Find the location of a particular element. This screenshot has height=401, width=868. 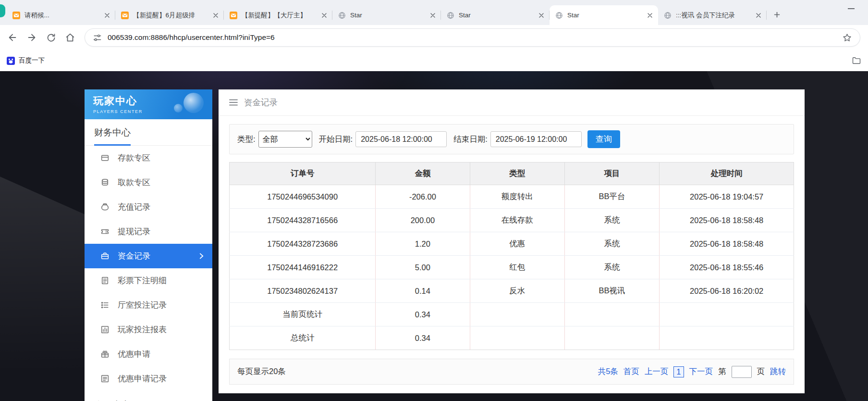

tab-title: Star is located at coordinates (604, 15).